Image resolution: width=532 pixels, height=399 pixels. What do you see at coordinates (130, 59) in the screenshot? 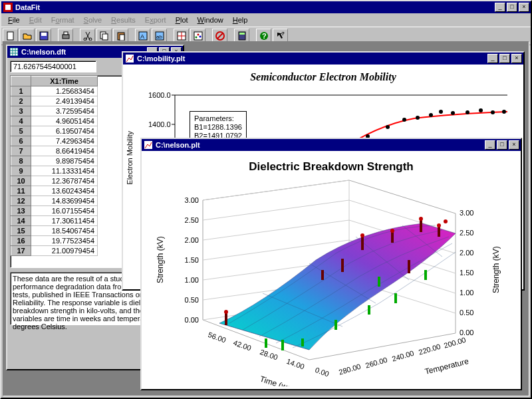
I see `chart-icon` at bounding box center [130, 59].